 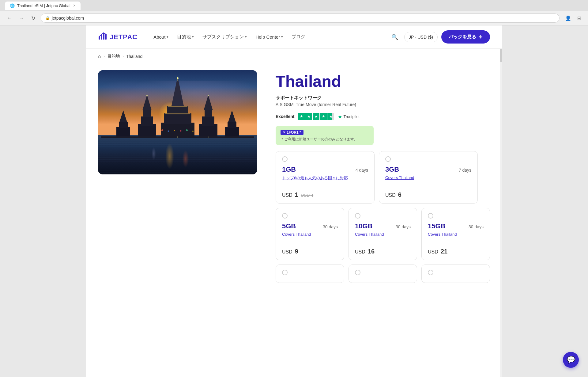 What do you see at coordinates (300, 18) in the screenshot?
I see `address-bar: 🔒 jetpacglobal.com` at bounding box center [300, 18].